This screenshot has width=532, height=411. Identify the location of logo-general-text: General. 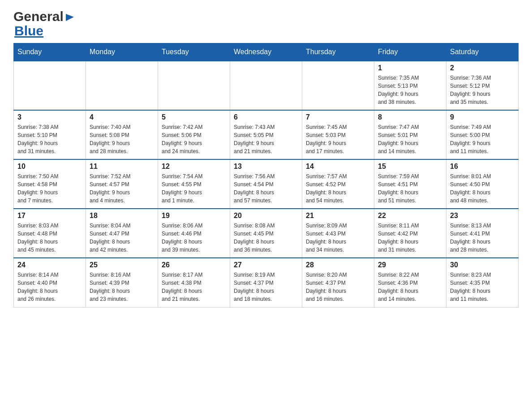
(39, 17).